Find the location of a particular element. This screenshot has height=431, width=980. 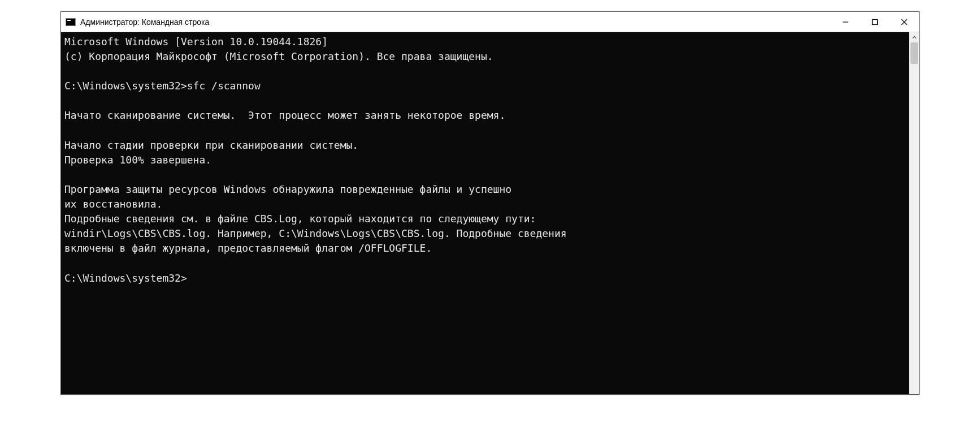

maximize-button is located at coordinates (875, 21).